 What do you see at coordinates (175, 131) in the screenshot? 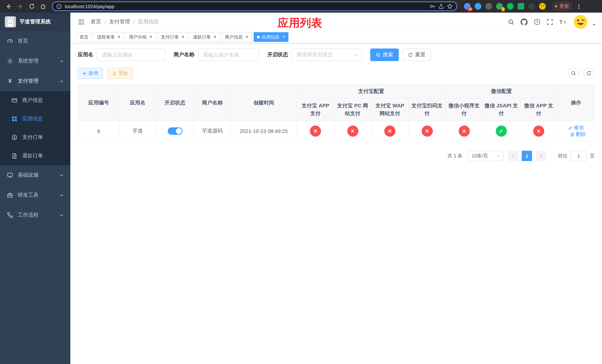
I see `status-toggle` at bounding box center [175, 131].